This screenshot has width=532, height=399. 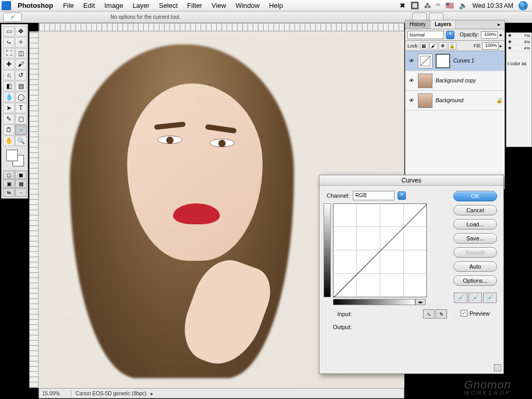 What do you see at coordinates (415, 5) in the screenshot?
I see `status-icon-2: 🔲` at bounding box center [415, 5].